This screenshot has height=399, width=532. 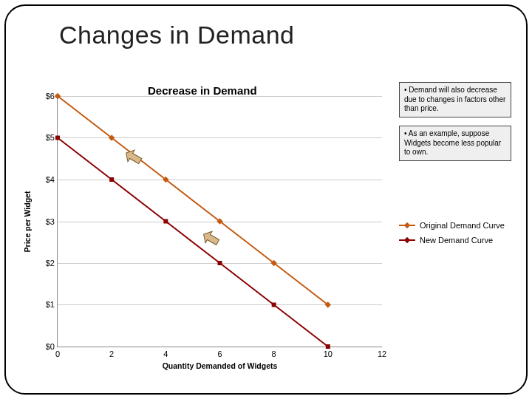 I want to click on x-tick: 6, so click(x=219, y=354).